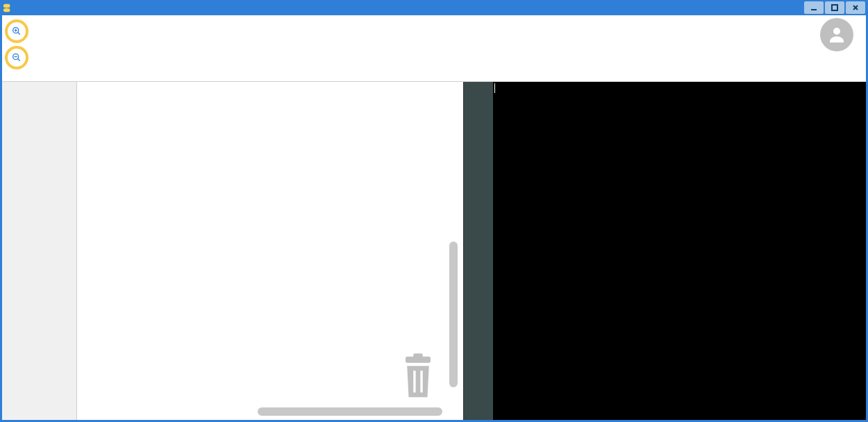 Image resolution: width=868 pixels, height=422 pixels. Describe the element at coordinates (835, 8) in the screenshot. I see `maximize-button` at that location.